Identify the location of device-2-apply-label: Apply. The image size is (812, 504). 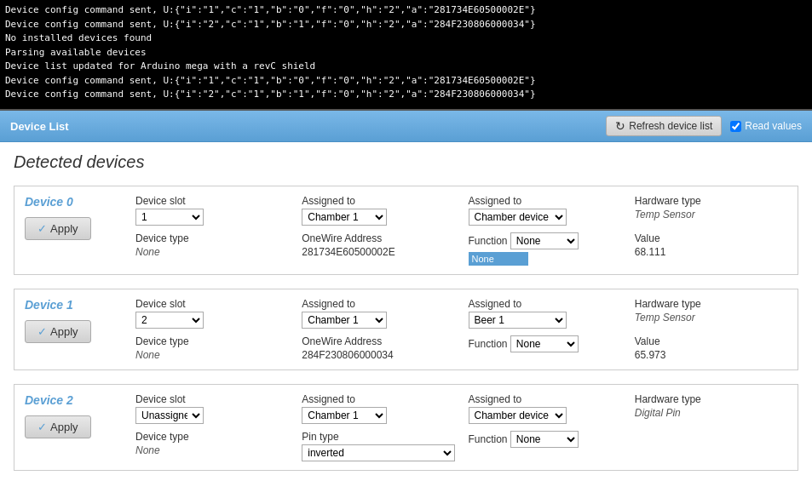
(65, 427).